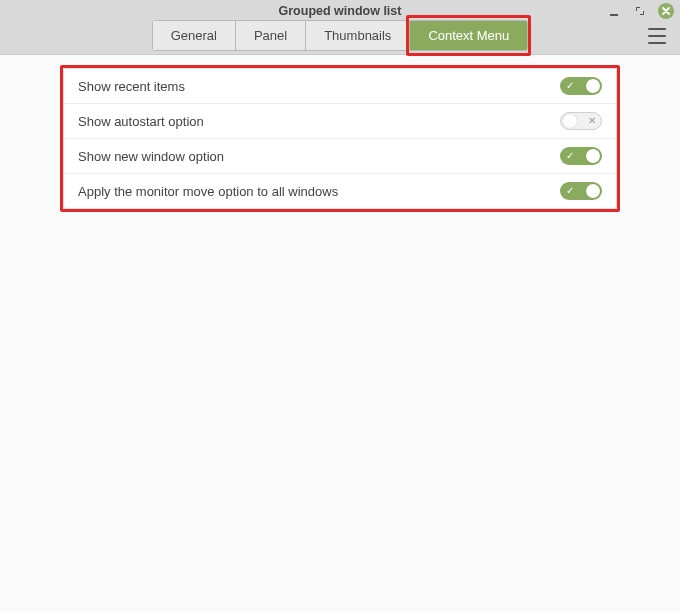 The height and width of the screenshot is (612, 680). What do you see at coordinates (468, 36) in the screenshot?
I see `tab-context-menu-label: Context Menu` at bounding box center [468, 36].